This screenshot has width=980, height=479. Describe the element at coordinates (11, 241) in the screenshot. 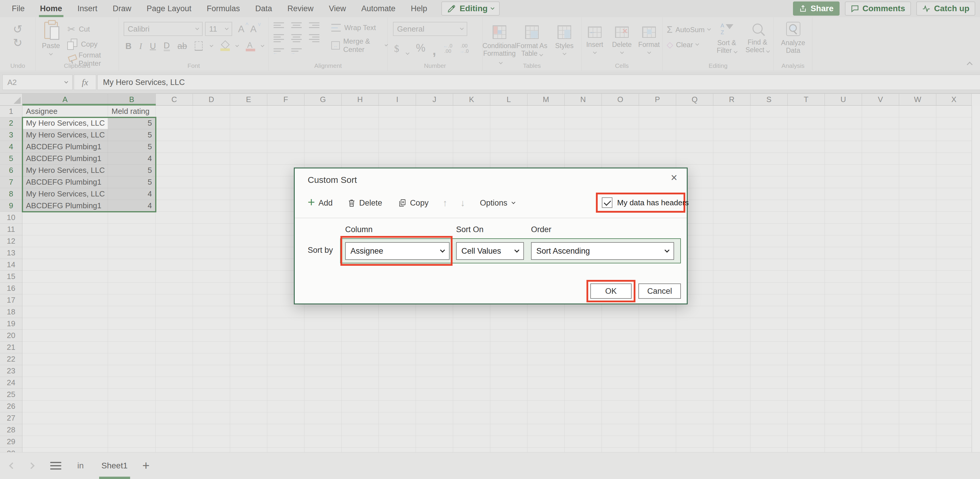

I see `row-header-12: 12` at that location.